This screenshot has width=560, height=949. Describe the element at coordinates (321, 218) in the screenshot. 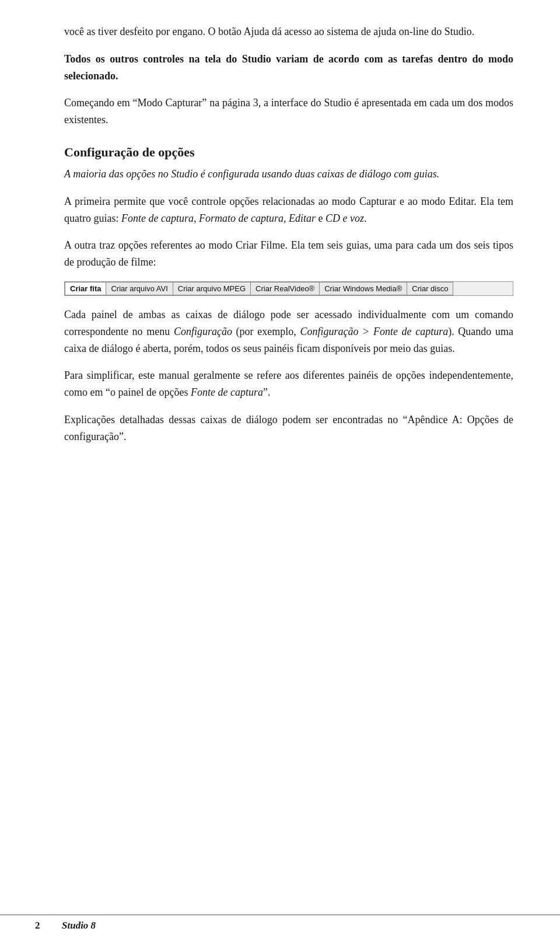

I see `para5-end: e` at that location.